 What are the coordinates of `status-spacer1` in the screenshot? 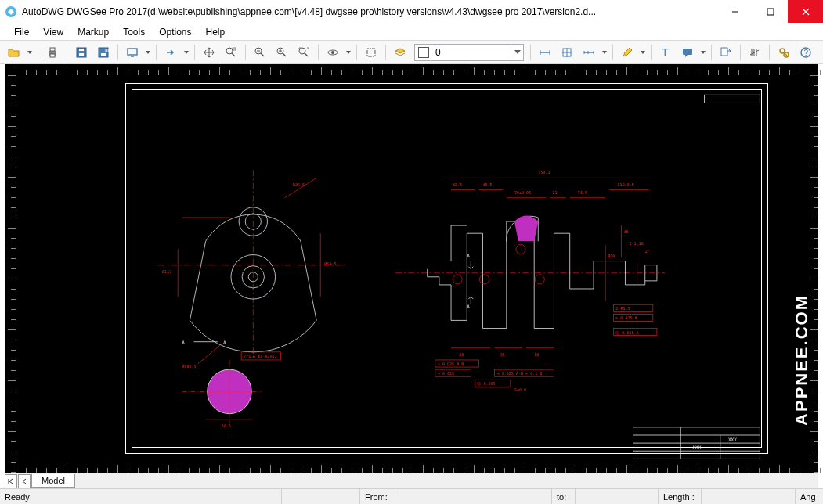 It's located at (321, 496).